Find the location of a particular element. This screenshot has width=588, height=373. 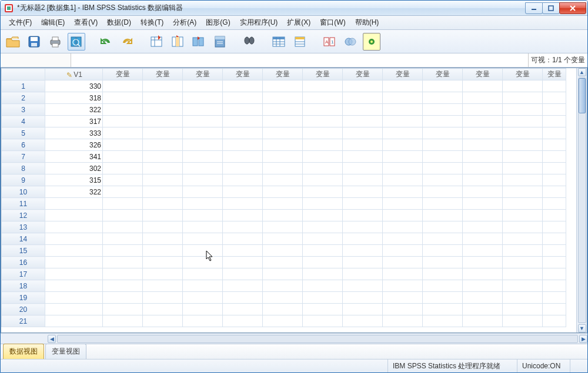

data-cell: 333 is located at coordinates (74, 133).